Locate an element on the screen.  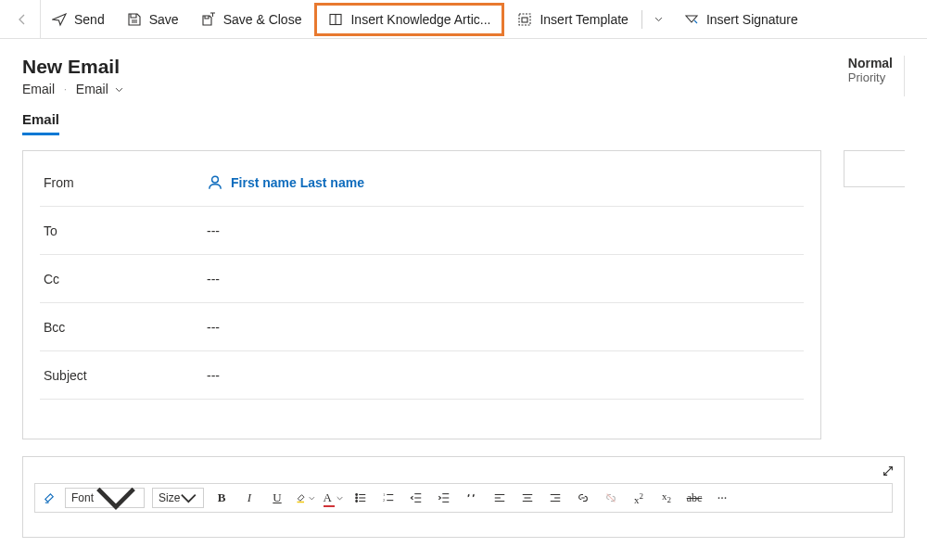
indent-icon is located at coordinates (444, 498).